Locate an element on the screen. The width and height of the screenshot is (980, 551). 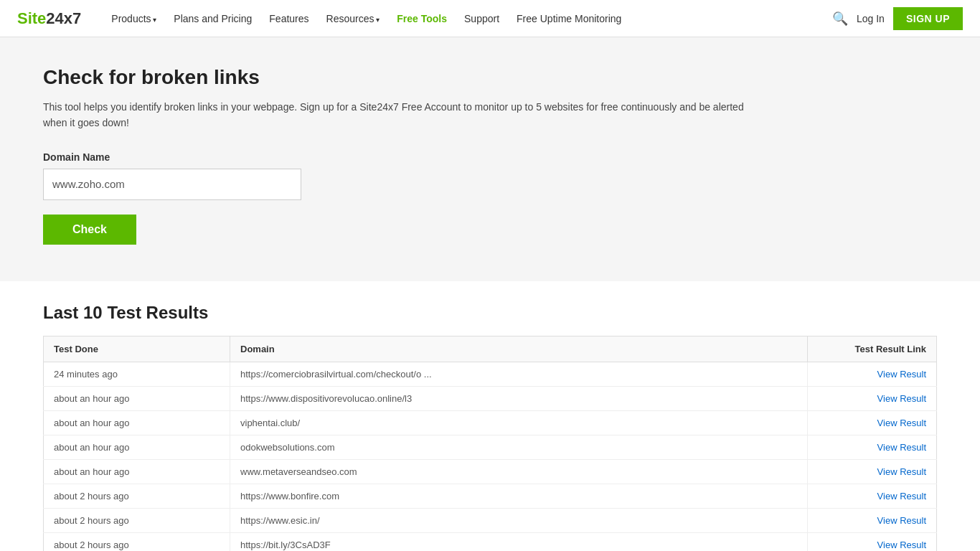
table-row: about 2 hours ago https://bit.ly/3CsAD3F… is located at coordinates (491, 542).